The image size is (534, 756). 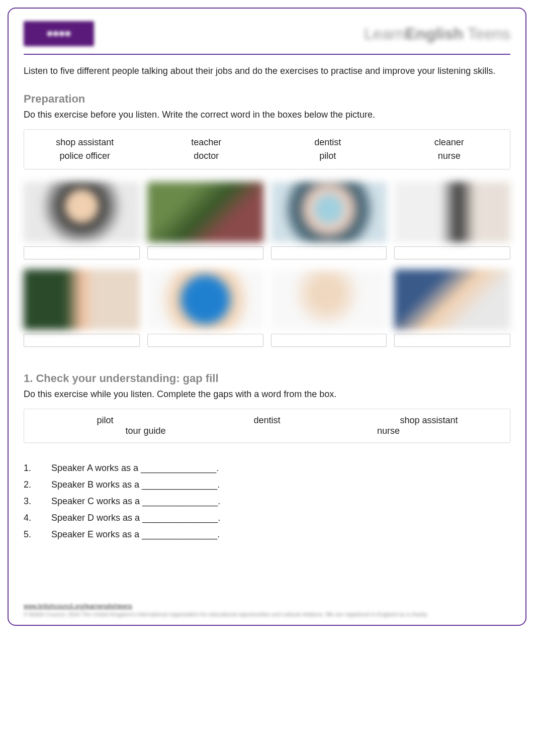 I want to click on footer-copyright: © British Council, 2016 The United Kingd…, so click(x=267, y=614).